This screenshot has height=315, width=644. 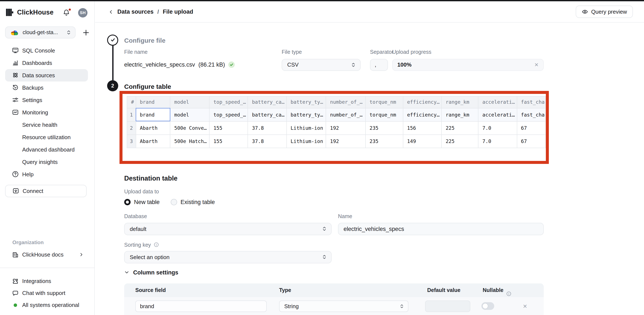 I want to click on sidebar-item-clickhouse-docs: ClickHouse docs, so click(x=46, y=254).